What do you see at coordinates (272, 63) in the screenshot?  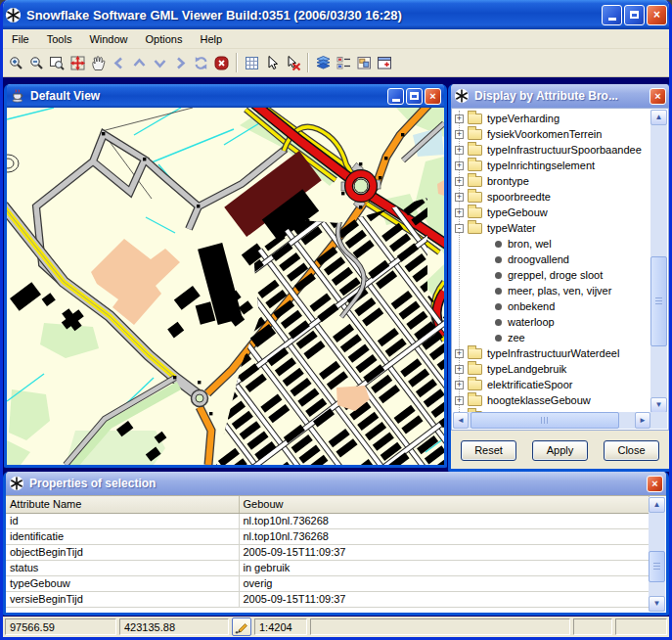 I see `select-cursor-icon` at bounding box center [272, 63].